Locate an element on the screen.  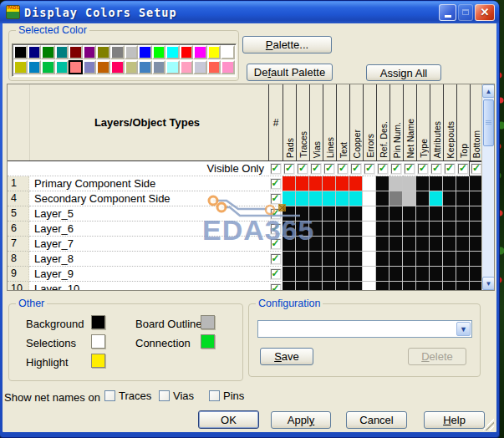
background-color-swatch is located at coordinates (99, 323).